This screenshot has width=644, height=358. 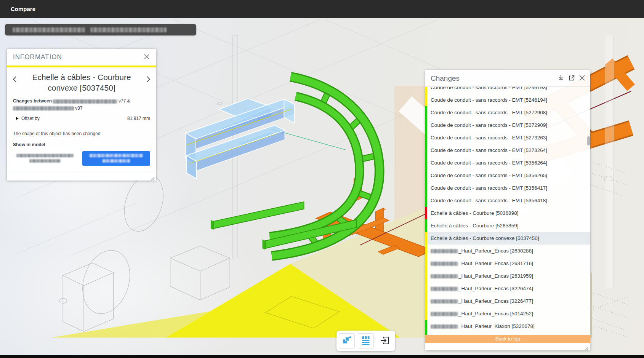 What do you see at coordinates (347, 341) in the screenshot?
I see `compare-display-mode-button` at bounding box center [347, 341].